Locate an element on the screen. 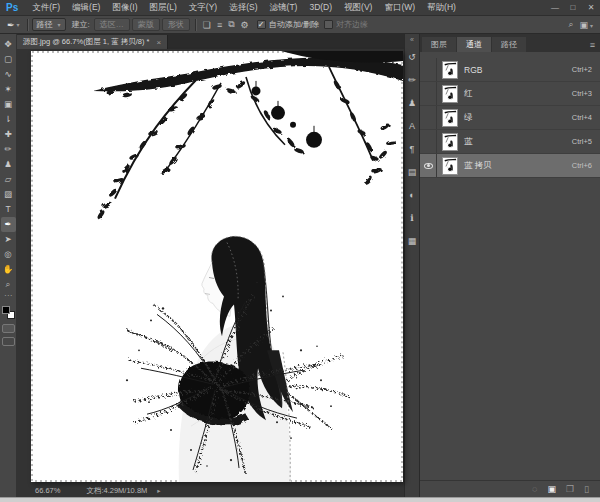  marquee-tool: ▢ is located at coordinates (8, 60).